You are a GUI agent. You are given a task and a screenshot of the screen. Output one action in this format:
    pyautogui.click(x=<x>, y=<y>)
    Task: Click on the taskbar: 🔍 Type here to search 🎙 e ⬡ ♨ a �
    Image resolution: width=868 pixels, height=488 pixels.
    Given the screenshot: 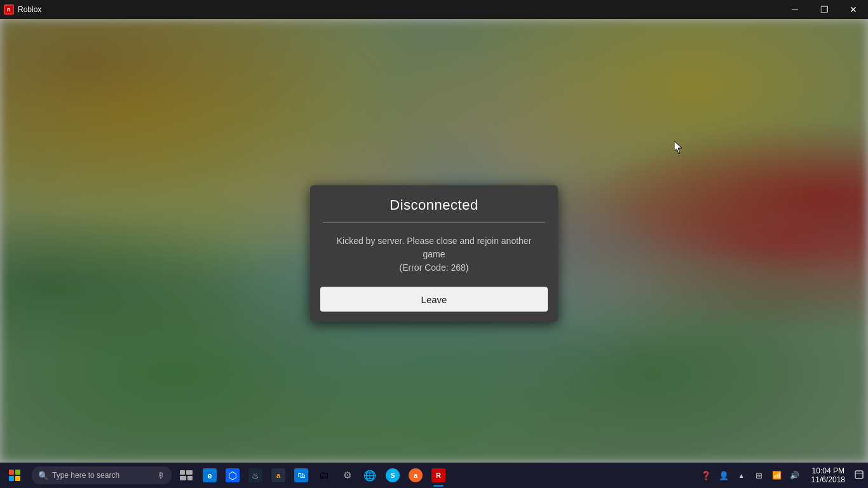 What is the action you would take?
    pyautogui.click(x=434, y=475)
    